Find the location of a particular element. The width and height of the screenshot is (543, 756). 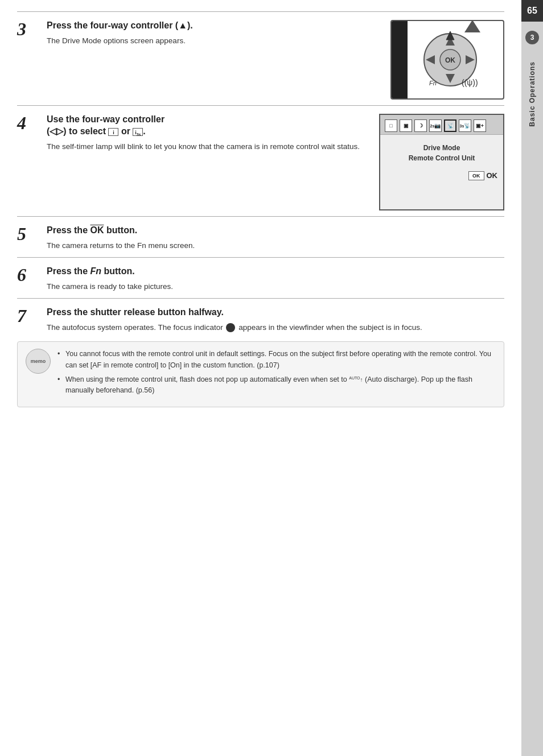

four-way-svg: OK Fn ((ψ)) is located at coordinates (447, 60).